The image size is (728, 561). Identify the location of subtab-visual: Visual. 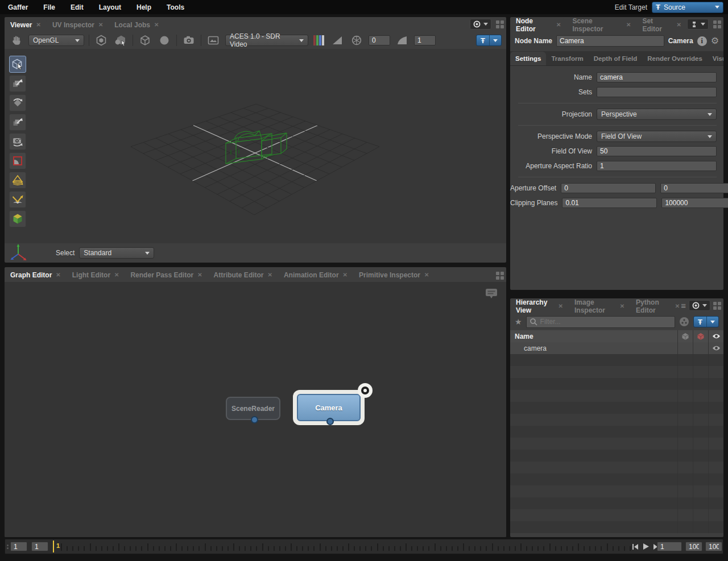
(715, 59).